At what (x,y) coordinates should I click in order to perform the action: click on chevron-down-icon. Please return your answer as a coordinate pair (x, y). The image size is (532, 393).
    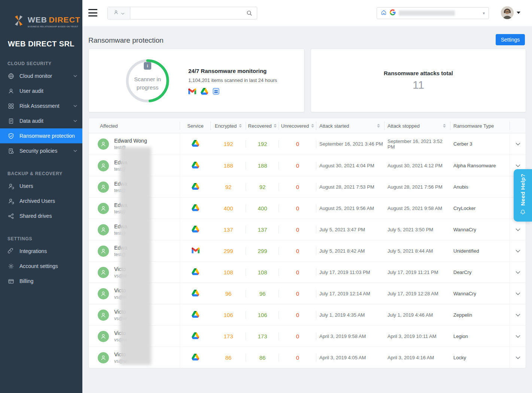
    Looking at the image, I should click on (75, 106).